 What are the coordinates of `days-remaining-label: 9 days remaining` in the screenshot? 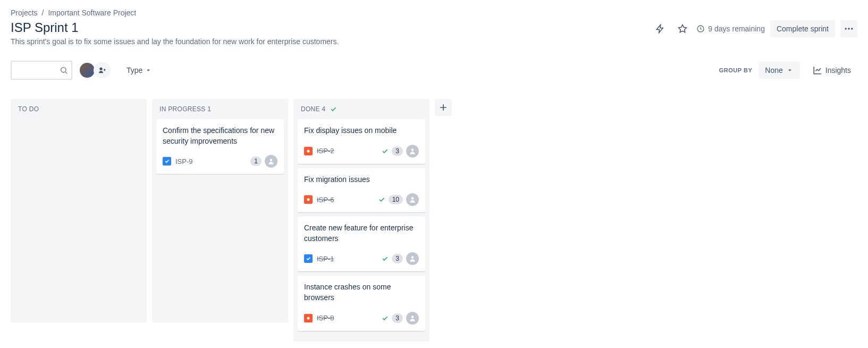 It's located at (737, 29).